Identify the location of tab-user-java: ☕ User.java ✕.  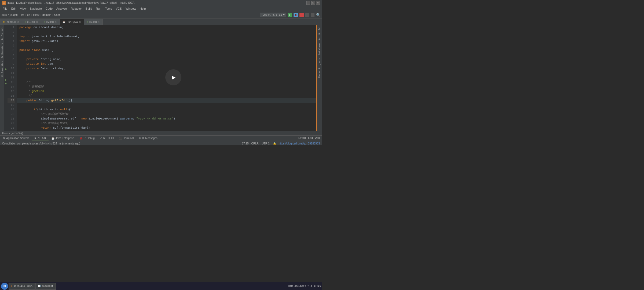
(72, 22).